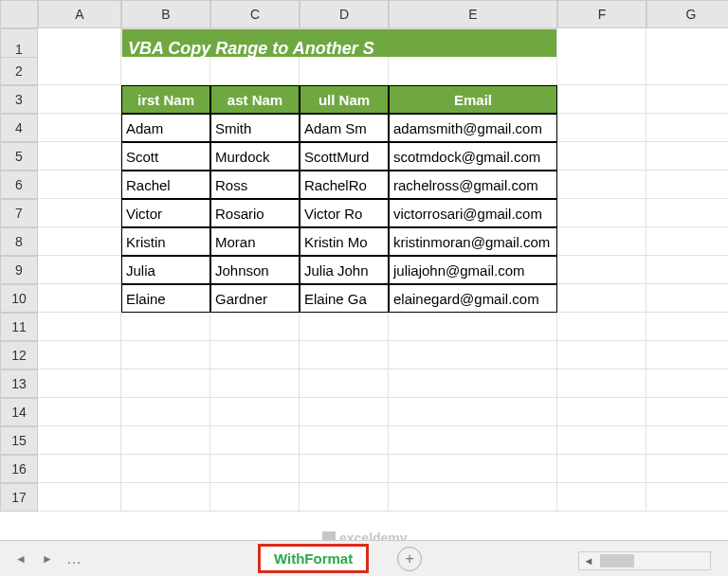  I want to click on column-header-B: B, so click(166, 14).